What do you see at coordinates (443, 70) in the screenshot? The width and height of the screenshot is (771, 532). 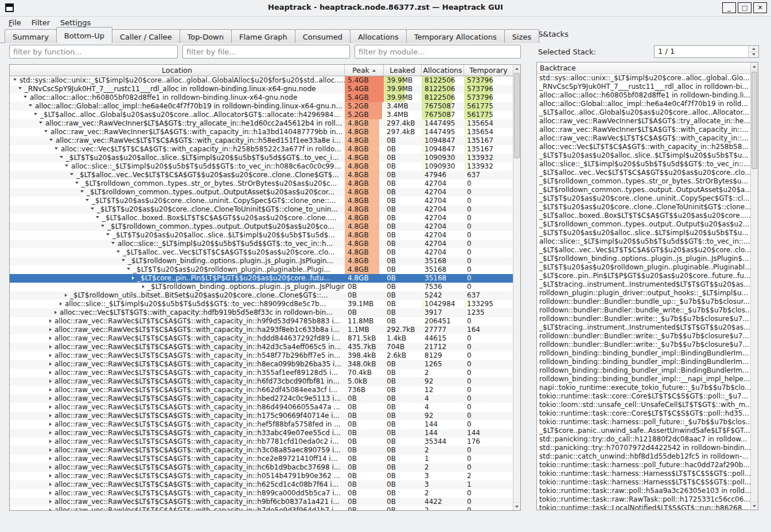 I see `column-header-allocations: Allocations` at bounding box center [443, 70].